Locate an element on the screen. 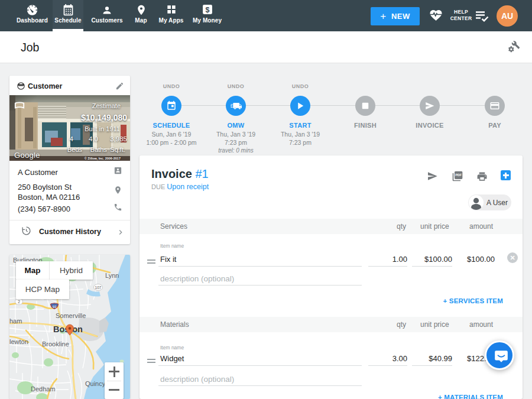 The height and width of the screenshot is (399, 532). svg-text: Quincy is located at coordinates (96, 384).